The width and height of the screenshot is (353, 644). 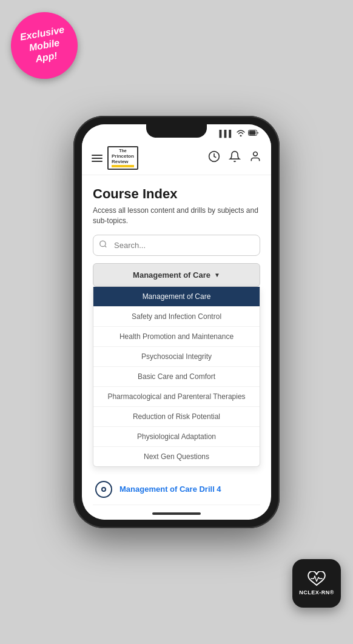 I want to click on nclex-heart-icon, so click(x=317, y=579).